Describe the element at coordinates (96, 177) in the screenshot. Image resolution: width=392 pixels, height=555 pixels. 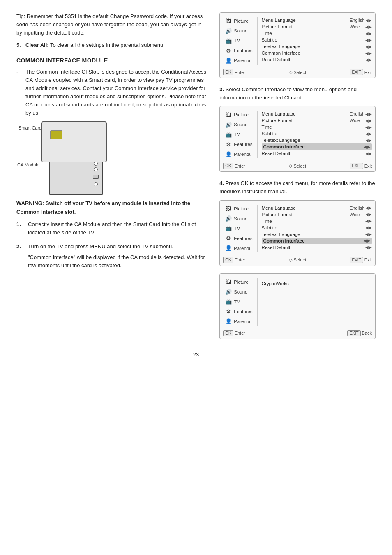
I see `port-usb` at that location.